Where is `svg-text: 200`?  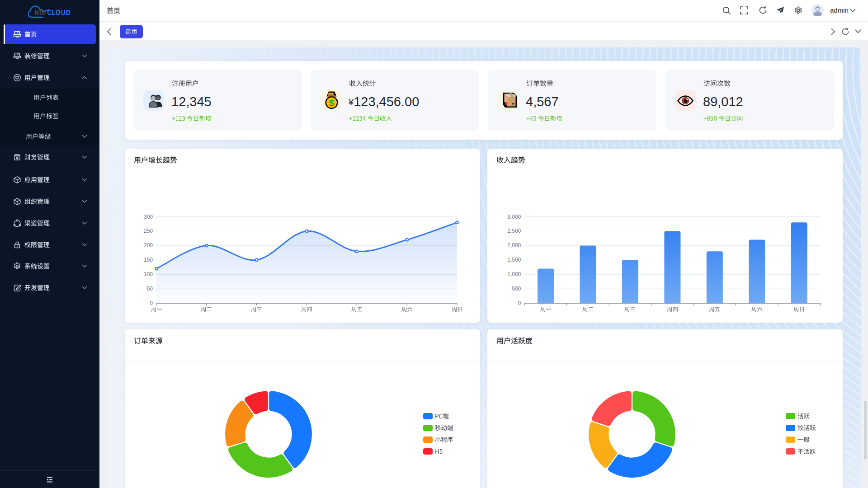 svg-text: 200 is located at coordinates (148, 245).